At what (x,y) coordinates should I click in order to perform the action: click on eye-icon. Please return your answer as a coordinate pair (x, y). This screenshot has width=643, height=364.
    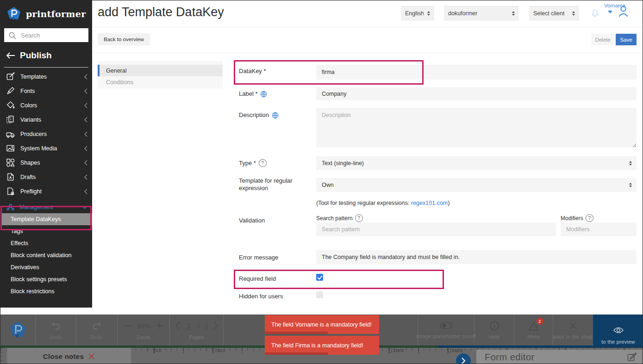
    Looking at the image, I should click on (618, 330).